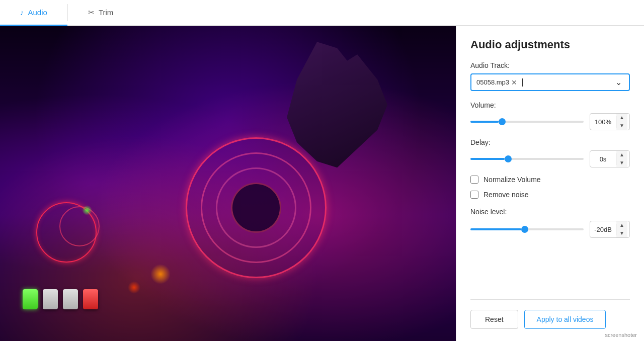 This screenshot has width=644, height=341. Describe the element at coordinates (550, 45) in the screenshot. I see `panel-title: Audio adjustments` at that location.